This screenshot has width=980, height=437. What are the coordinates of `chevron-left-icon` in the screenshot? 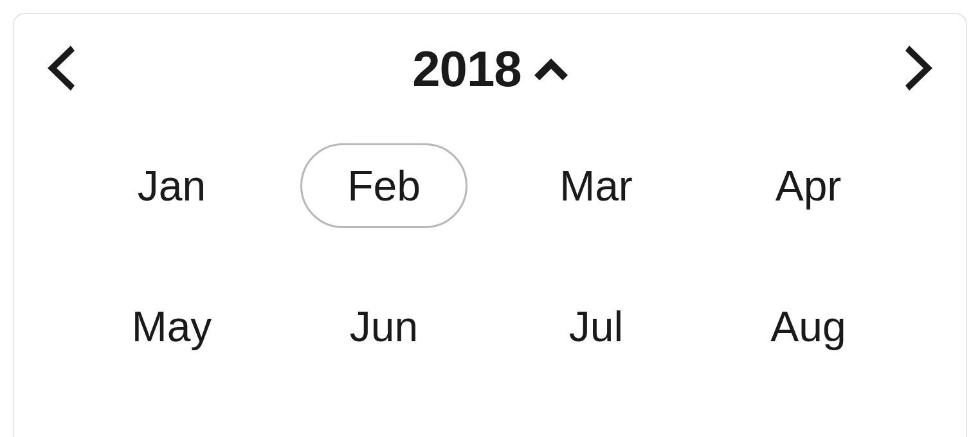 It's located at (60, 69).